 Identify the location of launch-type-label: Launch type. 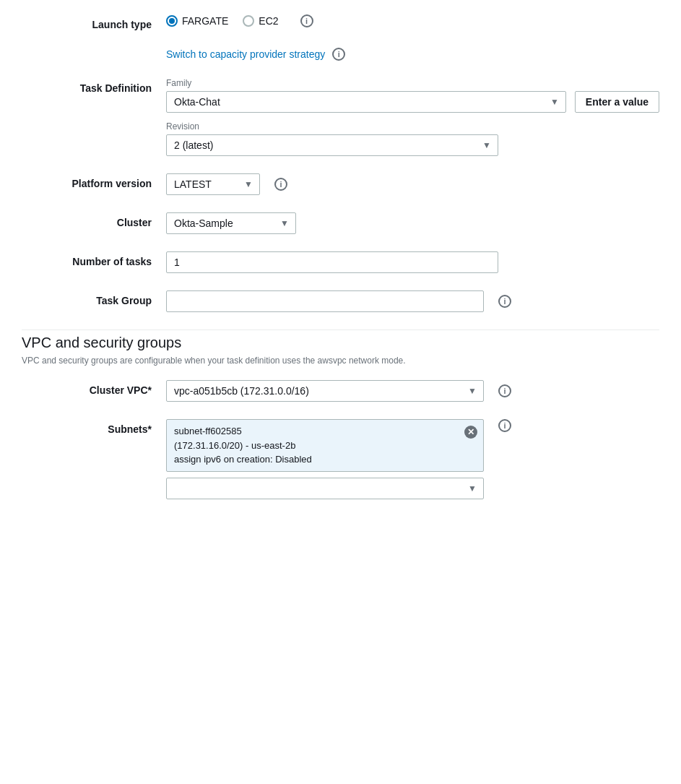
(94, 22).